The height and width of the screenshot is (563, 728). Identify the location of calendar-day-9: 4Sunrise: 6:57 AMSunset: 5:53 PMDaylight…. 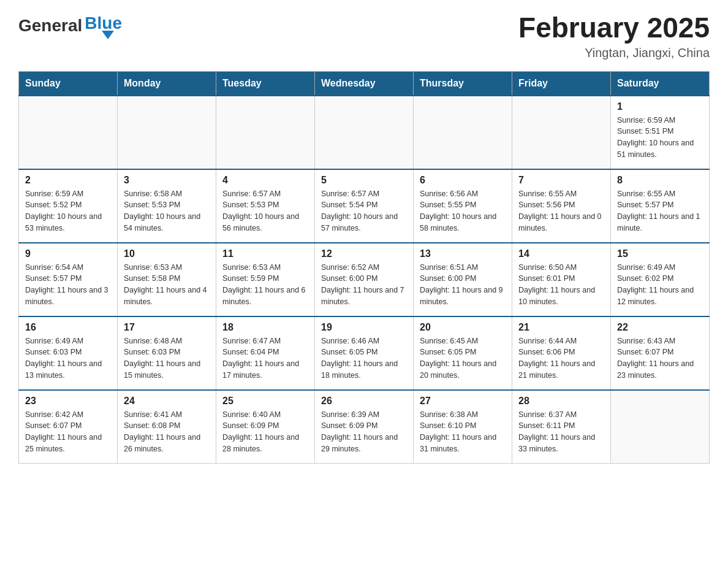
(266, 206).